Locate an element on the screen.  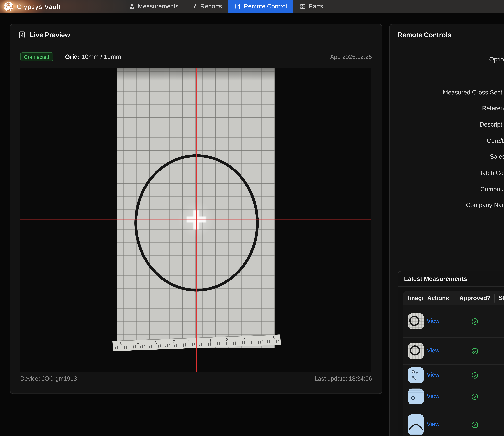
main-nav: Measurements Reports Remote Control Part… is located at coordinates (226, 6).